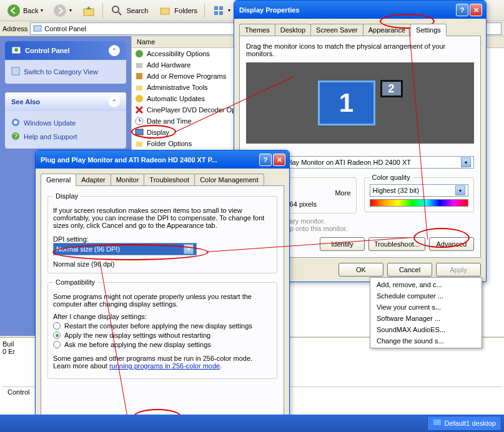  What do you see at coordinates (169, 65) in the screenshot?
I see `item-label: Add Hardware` at bounding box center [169, 65].